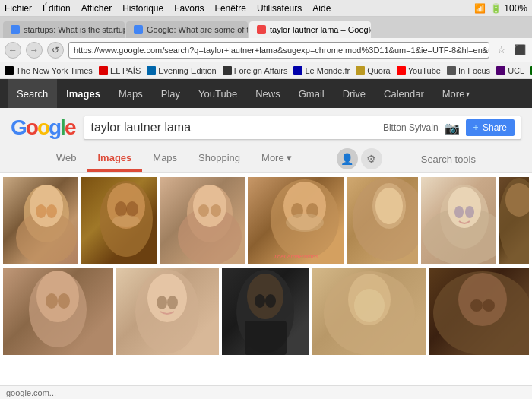 Image resolution: width=532 pixels, height=399 pixels. Describe the element at coordinates (266, 392) in the screenshot. I see `status-bar: google.com...` at that location.